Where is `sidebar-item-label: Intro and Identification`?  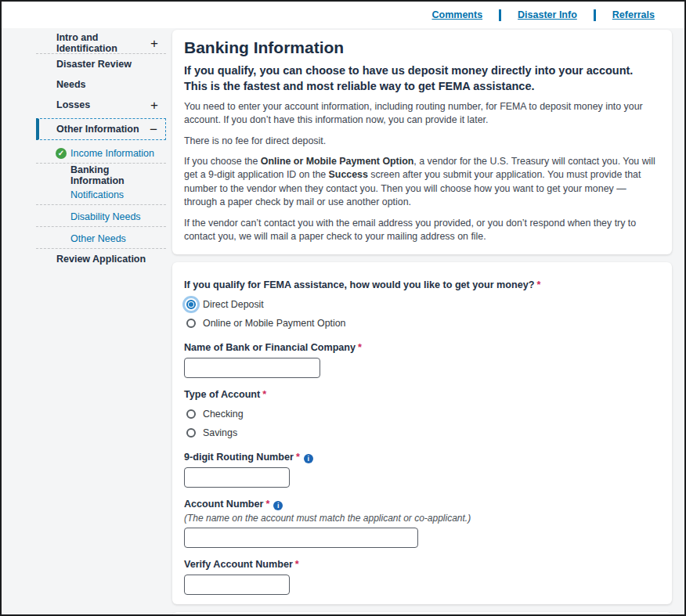
sidebar-item-label: Intro and Identification is located at coordinates (103, 43).